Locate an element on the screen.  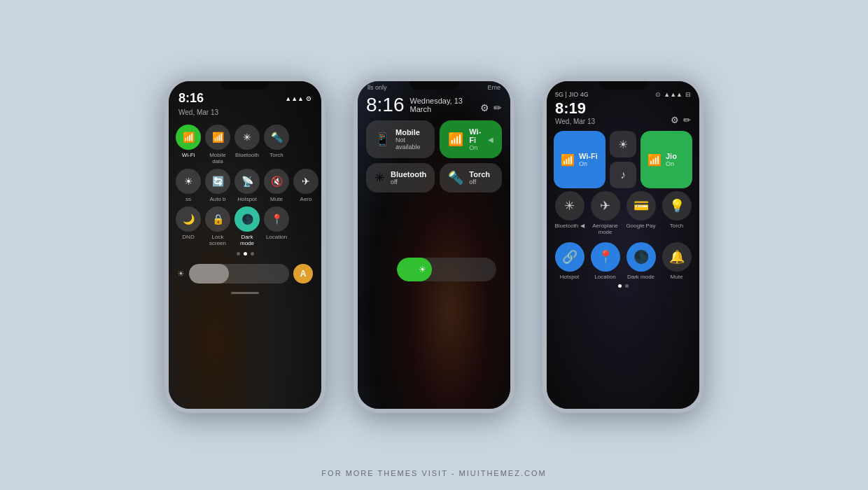
ctrl-dnd: 🌙 DND is located at coordinates (188, 227).